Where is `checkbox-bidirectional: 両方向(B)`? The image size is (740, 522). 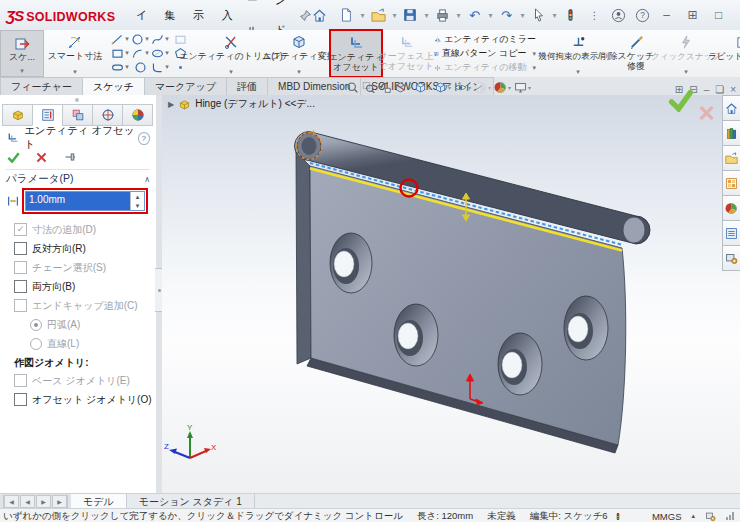 checkbox-bidirectional: 両方向(B) is located at coordinates (83, 286).